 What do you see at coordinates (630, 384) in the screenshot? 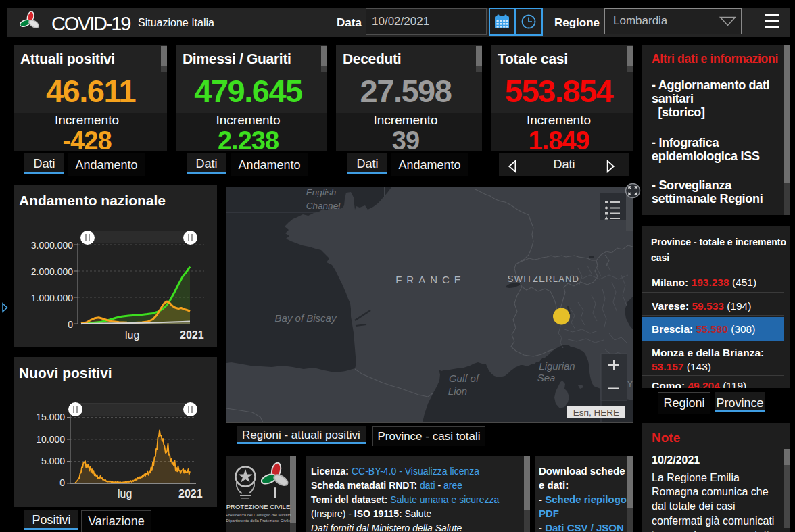
I see `svg-text: Y` at bounding box center [630, 384].